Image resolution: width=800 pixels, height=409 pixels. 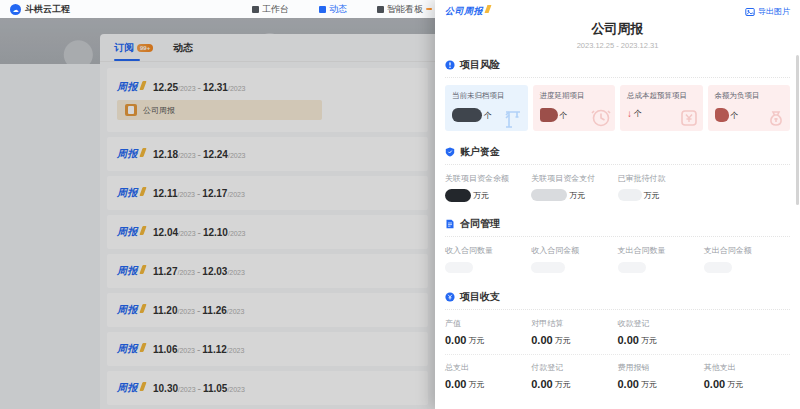 What do you see at coordinates (380, 10) in the screenshot?
I see `smart-board-icon` at bounding box center [380, 10].